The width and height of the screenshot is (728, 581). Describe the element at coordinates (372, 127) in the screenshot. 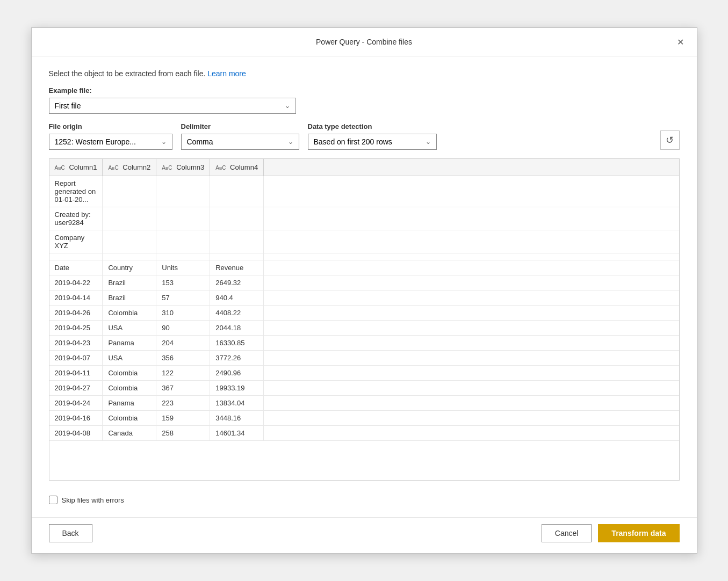

I see `data-type-detection-label: Data type detection` at that location.